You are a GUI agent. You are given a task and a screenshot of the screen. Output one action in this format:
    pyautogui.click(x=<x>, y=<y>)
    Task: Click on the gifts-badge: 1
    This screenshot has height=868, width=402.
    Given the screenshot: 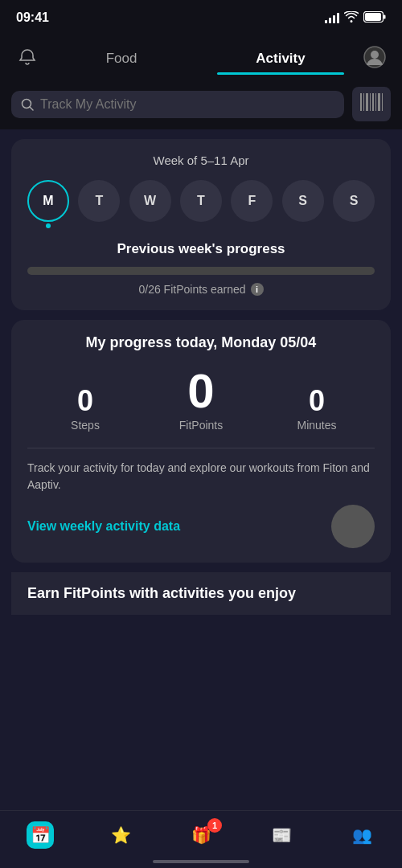 What is the action you would take?
    pyautogui.click(x=215, y=825)
    